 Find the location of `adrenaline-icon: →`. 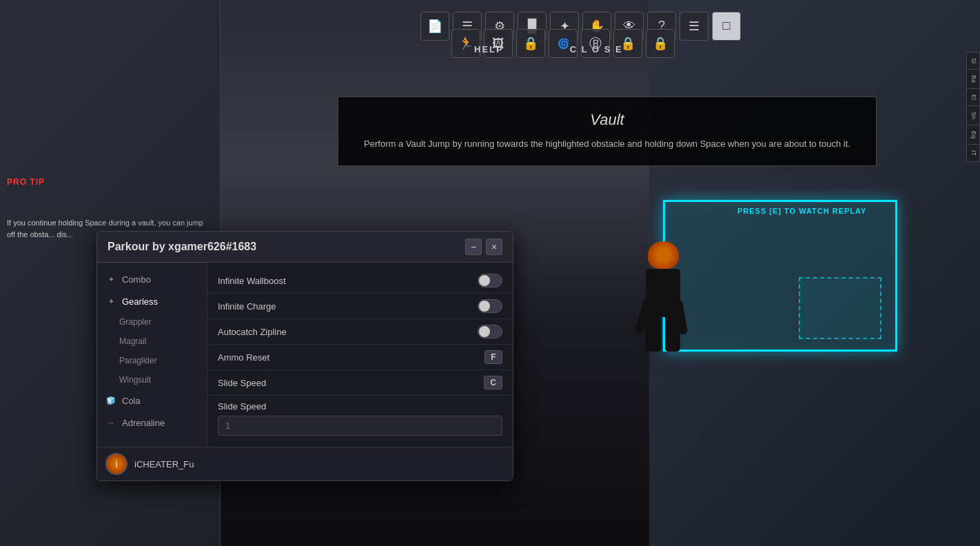

adrenaline-icon: → is located at coordinates (111, 423).